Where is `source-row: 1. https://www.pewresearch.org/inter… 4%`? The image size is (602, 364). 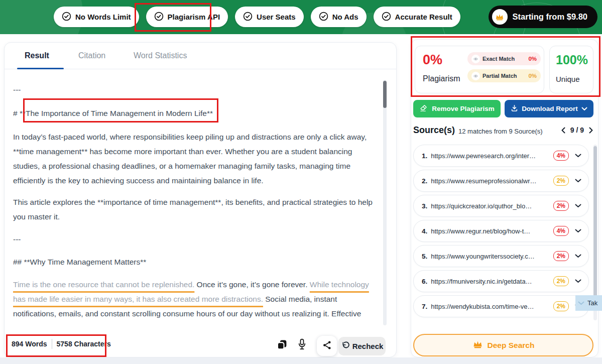 source-row: 1. https://www.pewresearch.org/inter… 4% is located at coordinates (501, 156).